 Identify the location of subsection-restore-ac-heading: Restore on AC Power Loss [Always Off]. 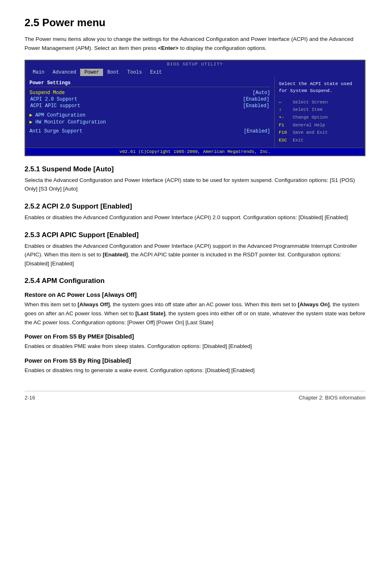
(195, 295).